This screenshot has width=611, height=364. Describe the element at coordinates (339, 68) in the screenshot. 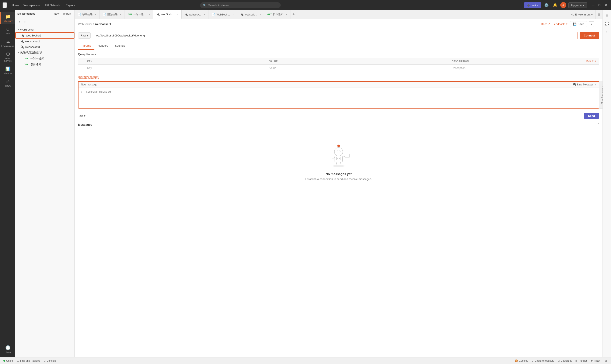

I see `params-empty-row: Key Value Description` at that location.